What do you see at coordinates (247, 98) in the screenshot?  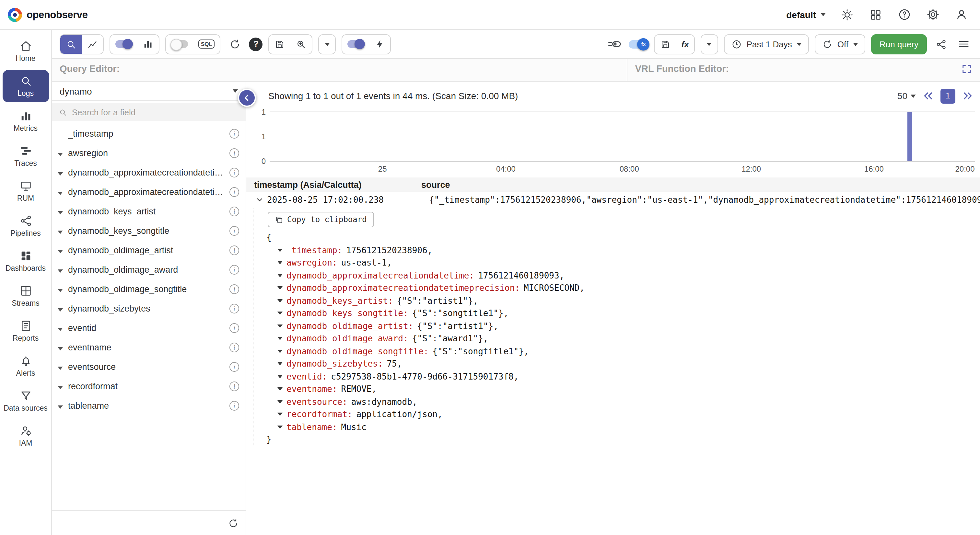 I see `collapse-fields-panel-button` at bounding box center [247, 98].